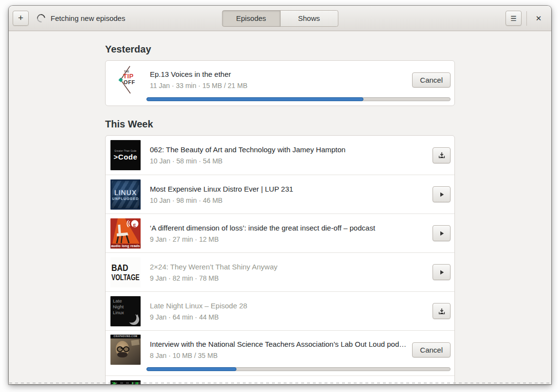 Image resolution: width=560 pixels, height=392 pixels. I want to click on tab-shows: Shows, so click(309, 18).